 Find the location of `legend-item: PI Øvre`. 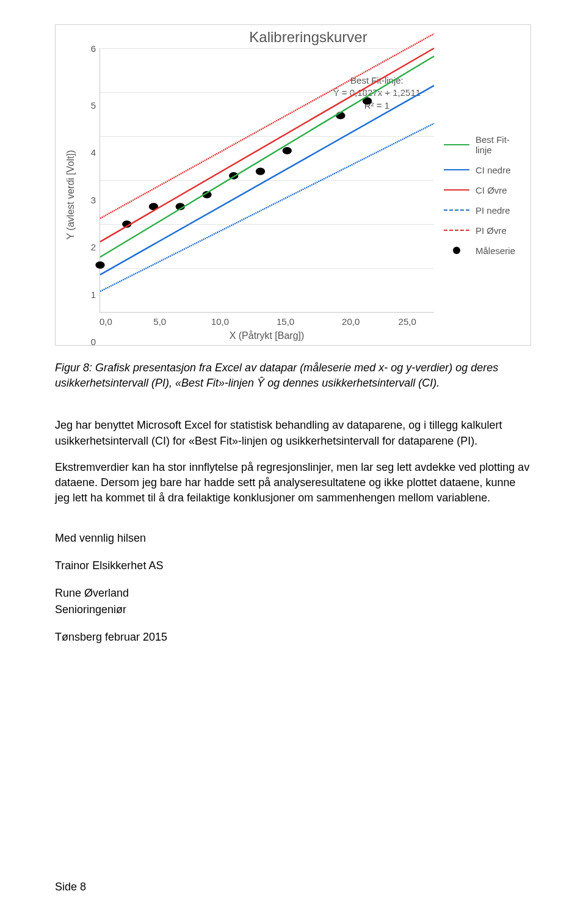

legend-item: PI Øvre is located at coordinates (485, 231).